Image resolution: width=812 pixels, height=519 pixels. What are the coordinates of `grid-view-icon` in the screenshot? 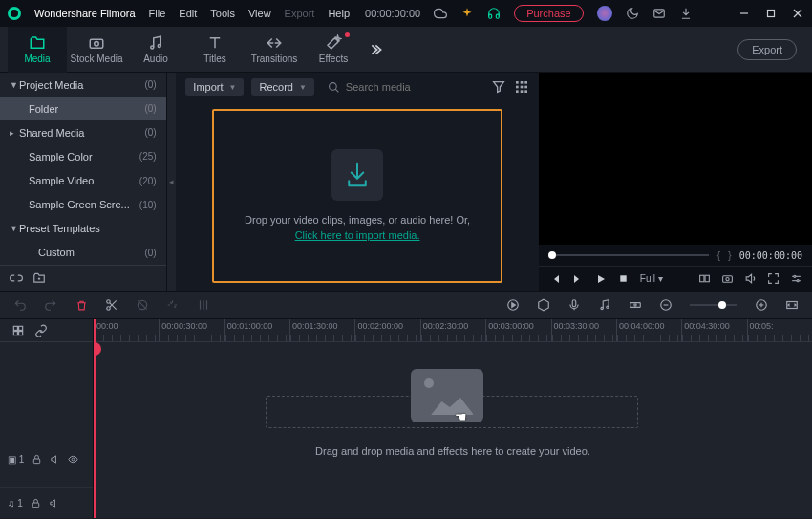 It's located at (522, 87).